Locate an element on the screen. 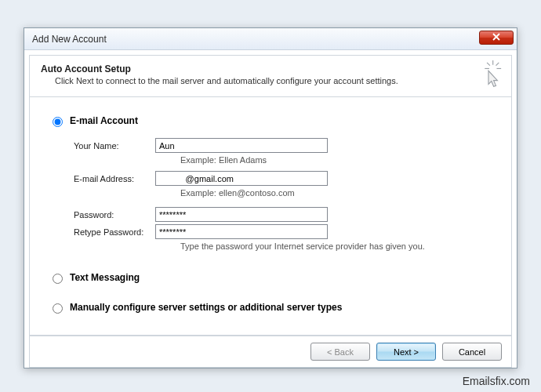 This screenshot has height=392, width=541. header-panel: Auto Account Setup Click Next to connect… is located at coordinates (270, 76).